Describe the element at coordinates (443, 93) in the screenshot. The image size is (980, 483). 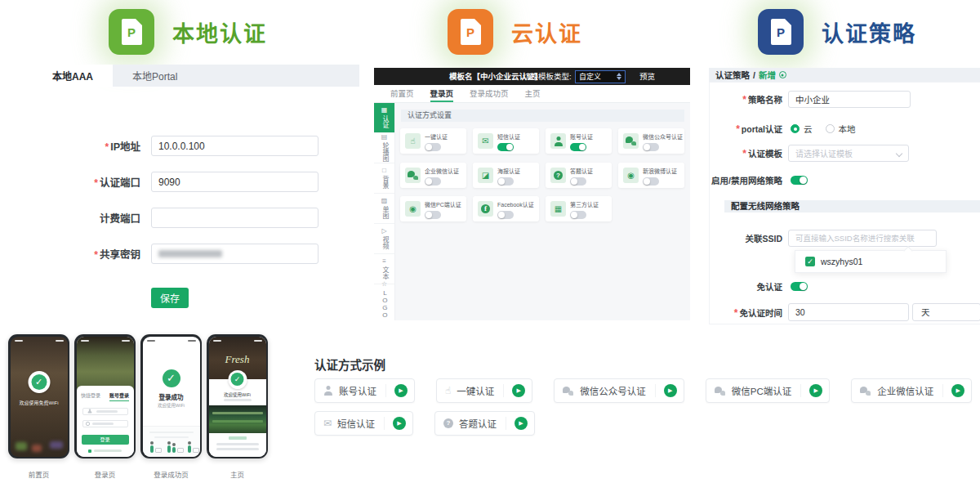
I see `tab-login-page: 登录页` at that location.